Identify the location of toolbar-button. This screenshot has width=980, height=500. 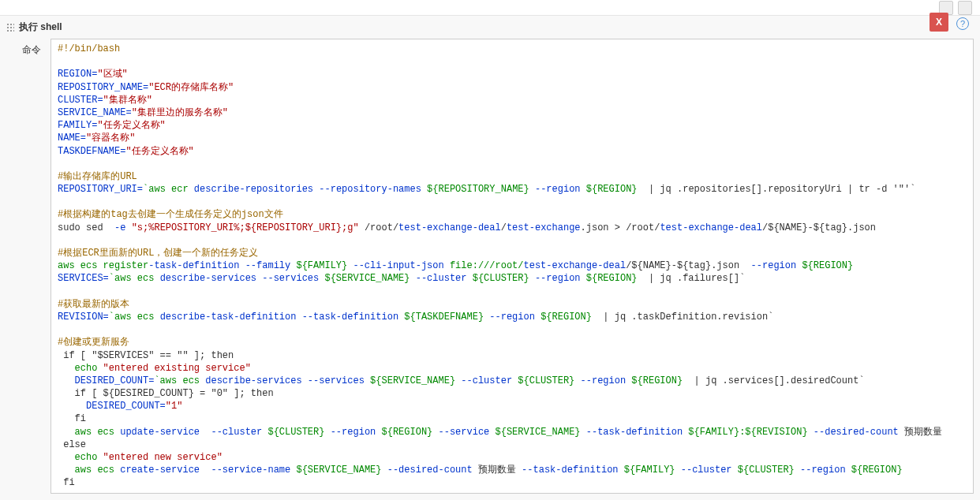
(965, 8).